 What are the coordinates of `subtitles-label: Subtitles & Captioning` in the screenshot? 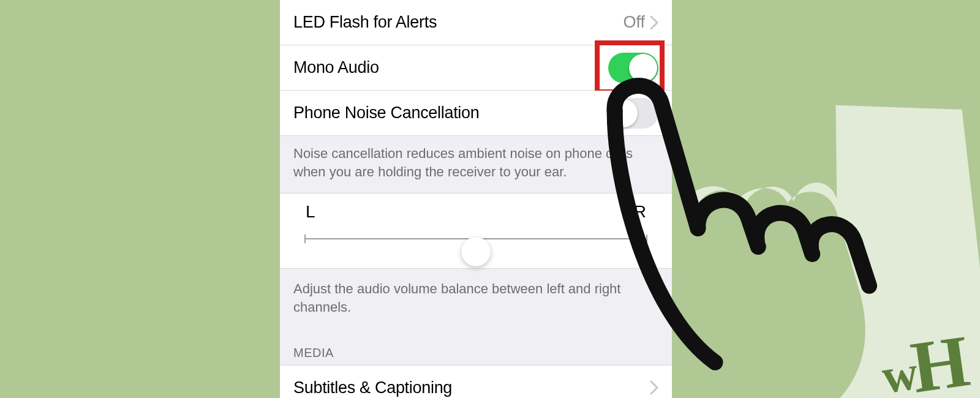 It's located at (472, 388).